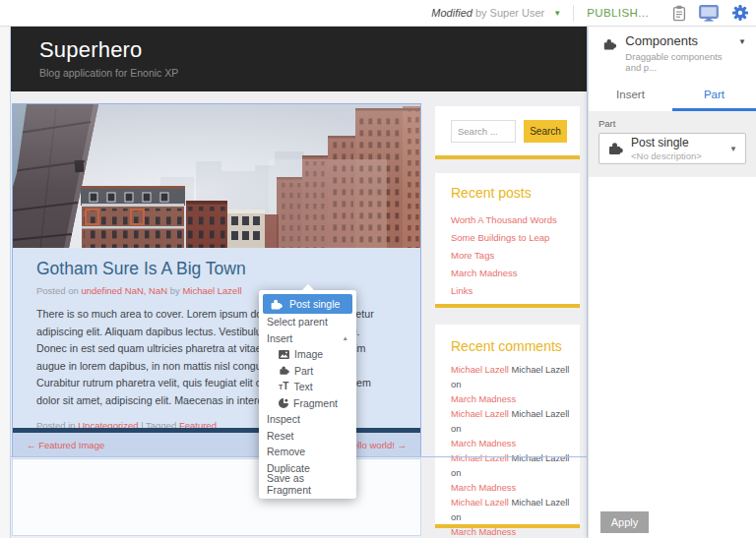 Image resolution: width=756 pixels, height=538 pixels. Describe the element at coordinates (217, 176) in the screenshot. I see `post-featured-image` at that location.